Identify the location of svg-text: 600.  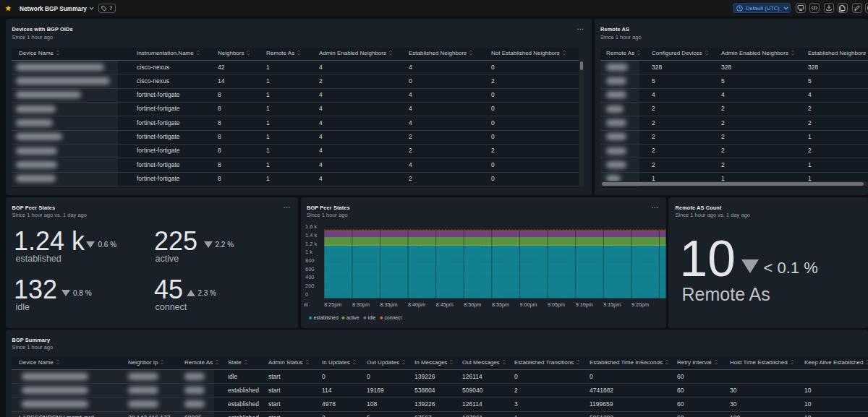
(310, 269).